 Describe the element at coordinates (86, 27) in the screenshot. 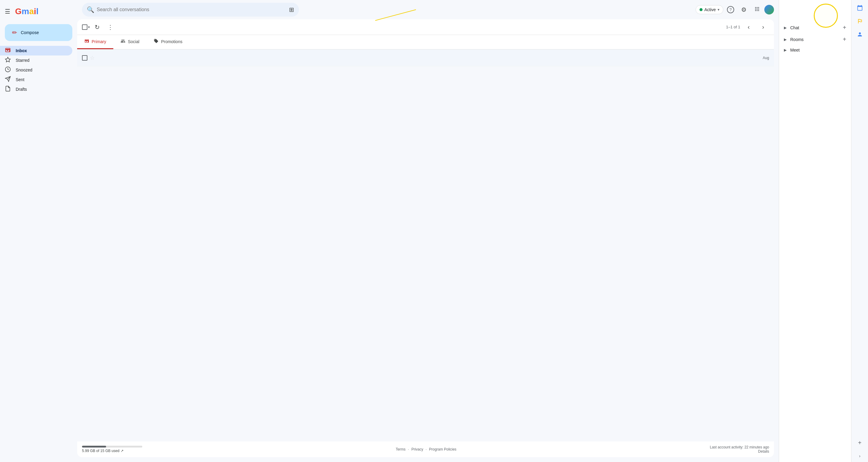

I see `select-all-area: ▾` at that location.